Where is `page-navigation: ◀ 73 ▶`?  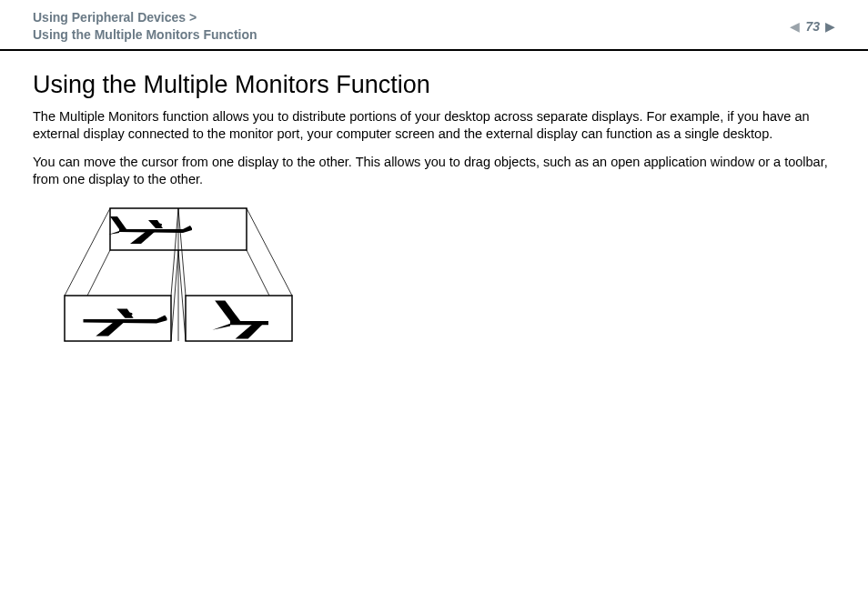
page-navigation: ◀ 73 ▶ is located at coordinates (812, 26).